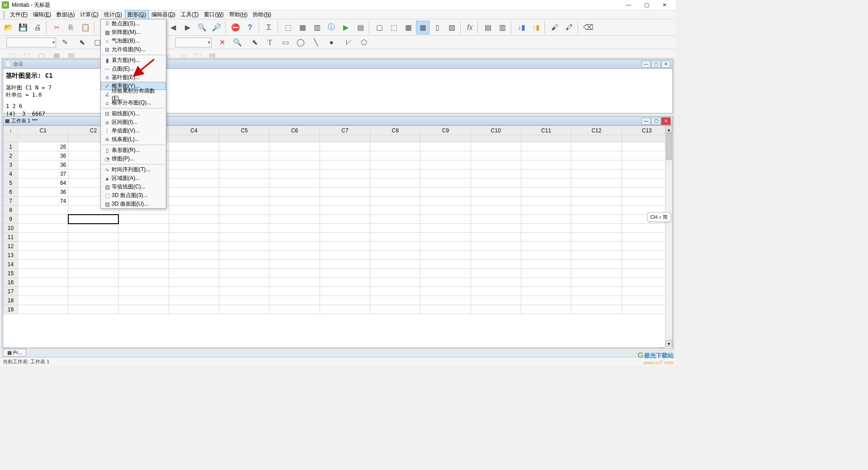 Image resolution: width=868 pixels, height=470 pixels. What do you see at coordinates (66, 14) in the screenshot?
I see `menu-a: 数据(A)` at bounding box center [66, 14].